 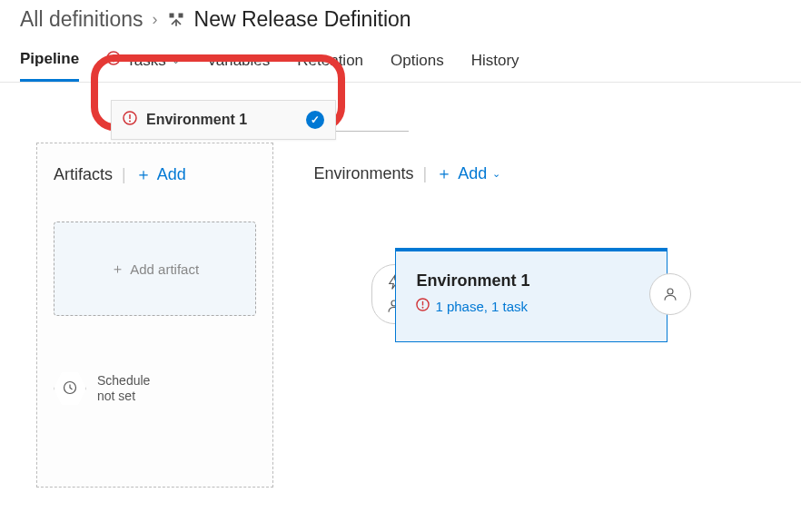 I want to click on artifacts-title: Artifacts, so click(x=84, y=174).